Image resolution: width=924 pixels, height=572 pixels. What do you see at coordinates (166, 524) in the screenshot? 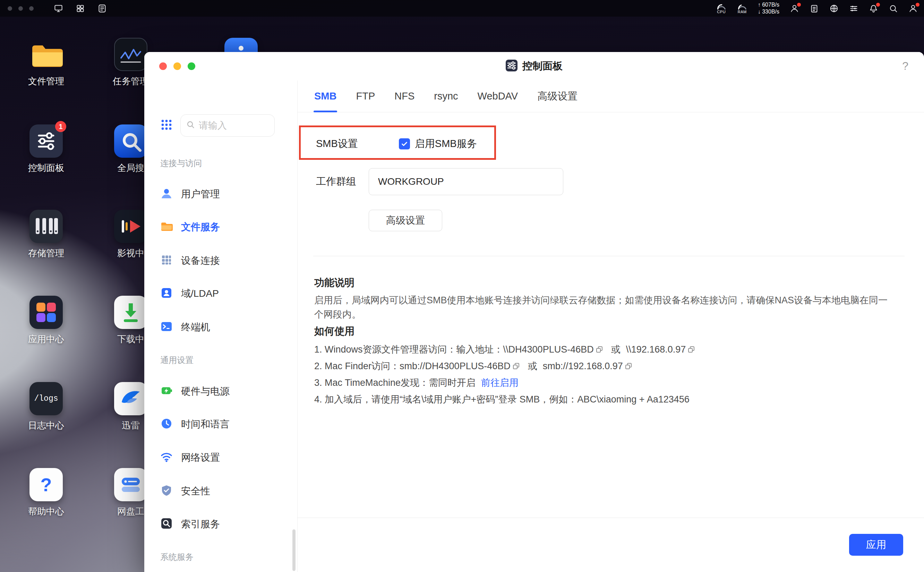
I see `index-search-icon` at bounding box center [166, 524].